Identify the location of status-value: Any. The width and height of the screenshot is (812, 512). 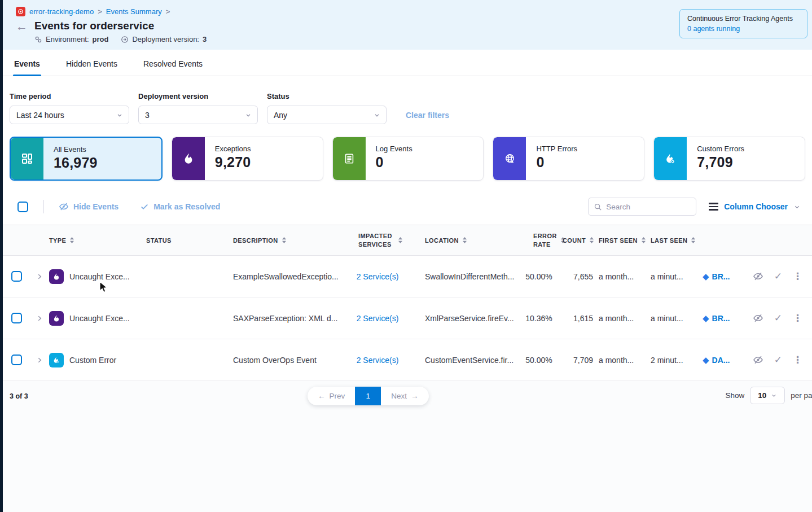
(280, 115).